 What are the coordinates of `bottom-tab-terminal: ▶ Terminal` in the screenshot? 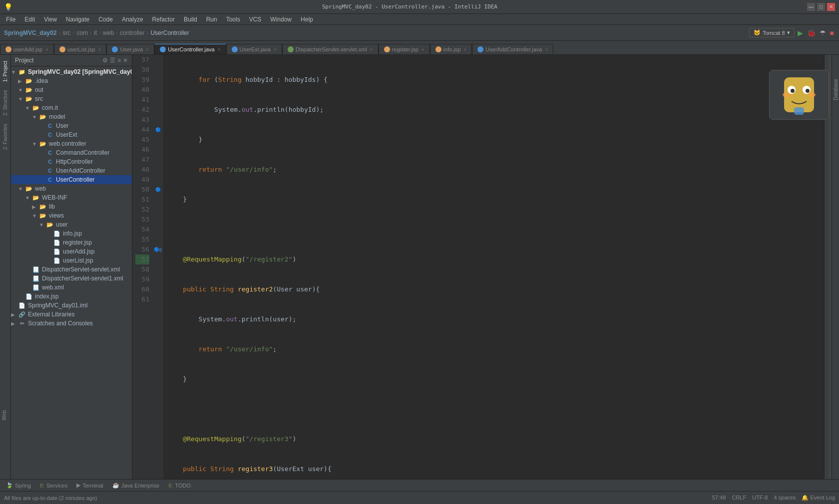 It's located at (90, 485).